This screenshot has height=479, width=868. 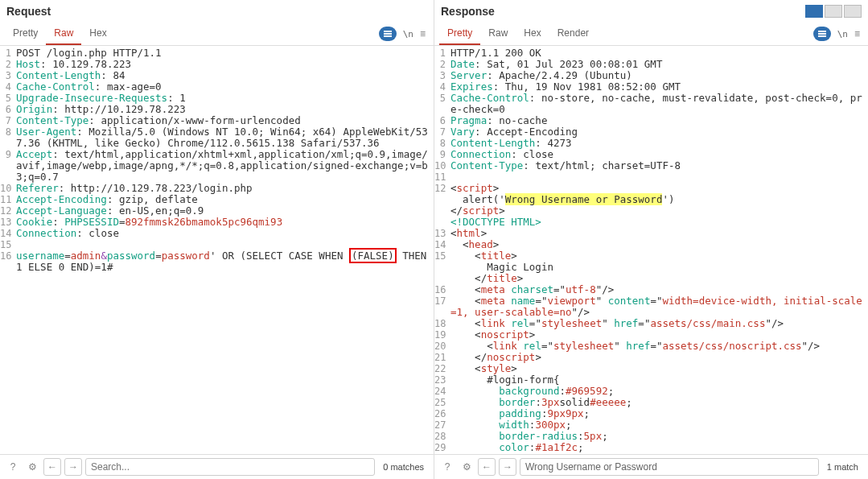 What do you see at coordinates (658, 143) in the screenshot?
I see `code-line: Content-Length: 4273` at bounding box center [658, 143].